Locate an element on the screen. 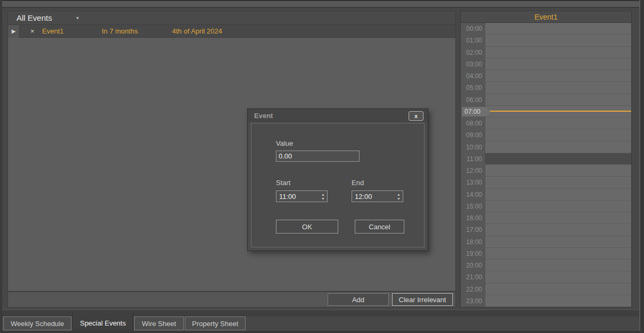  timeline-hour-label: 14:00 is located at coordinates (473, 195).